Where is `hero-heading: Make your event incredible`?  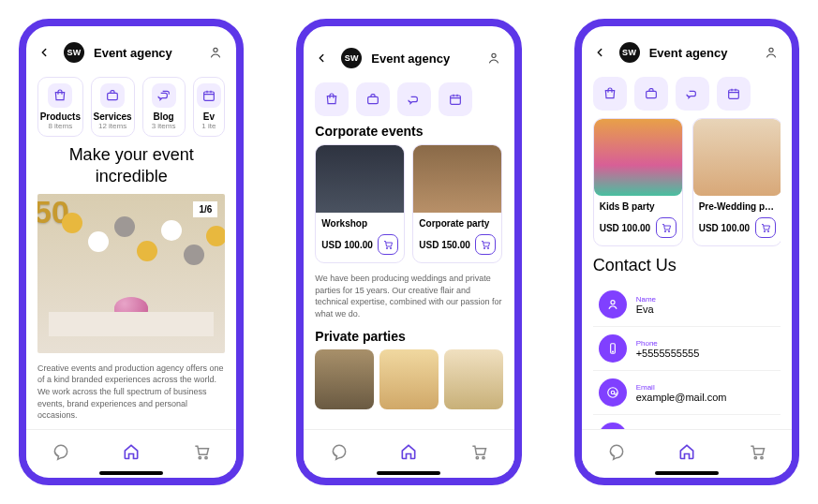
hero-heading: Make your event incredible is located at coordinates (131, 167).